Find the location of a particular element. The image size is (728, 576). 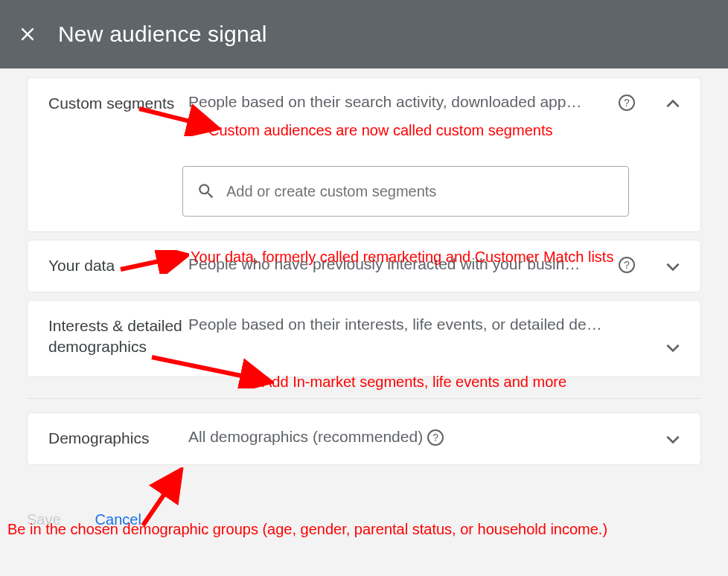

collapse-toggle-custom is located at coordinates (673, 106).